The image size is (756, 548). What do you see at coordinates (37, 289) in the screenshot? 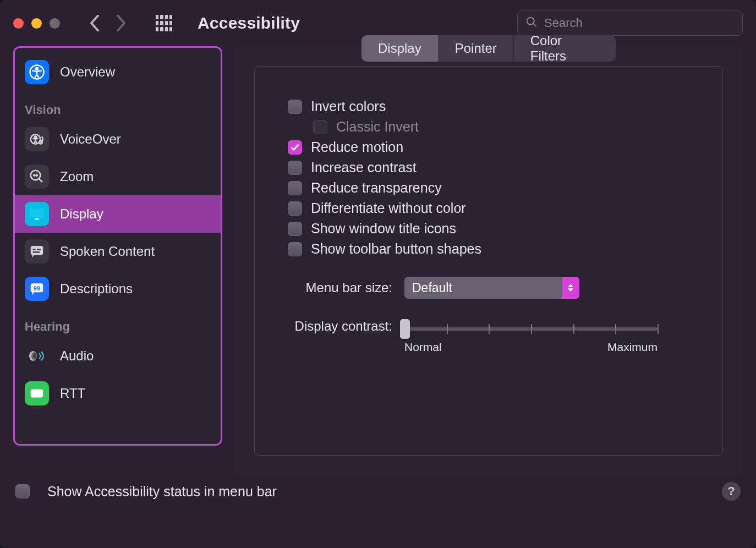
I see `descriptions-icon: 99` at bounding box center [37, 289].